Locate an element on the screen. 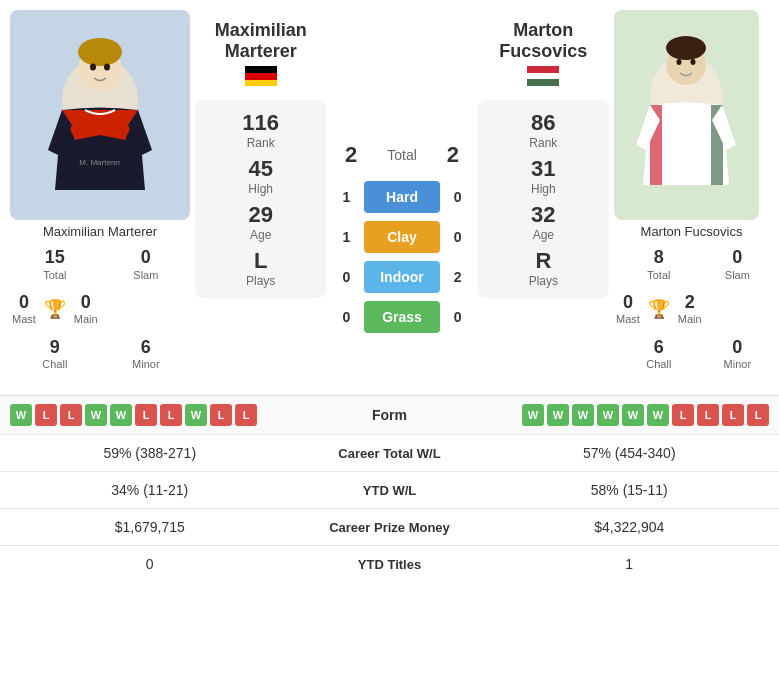 This screenshot has height=699, width=779. form-badge-right: L is located at coordinates (733, 415).